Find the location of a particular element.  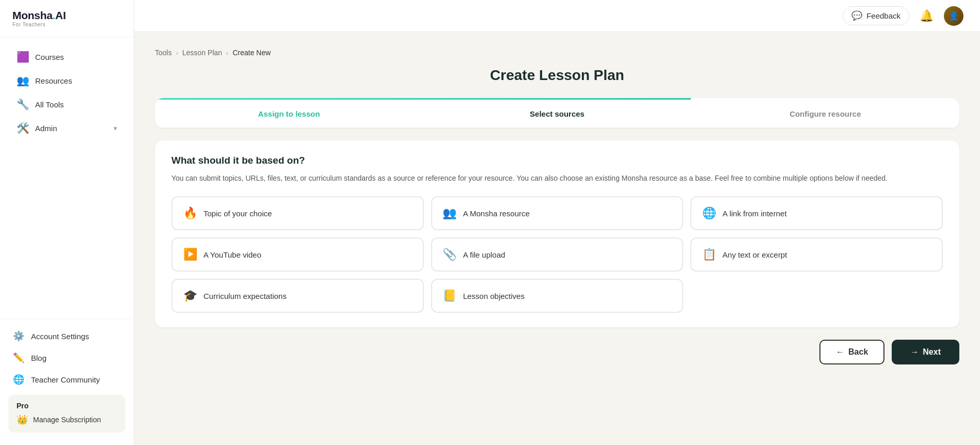

logo-text: Monsha.AI is located at coordinates (39, 15).